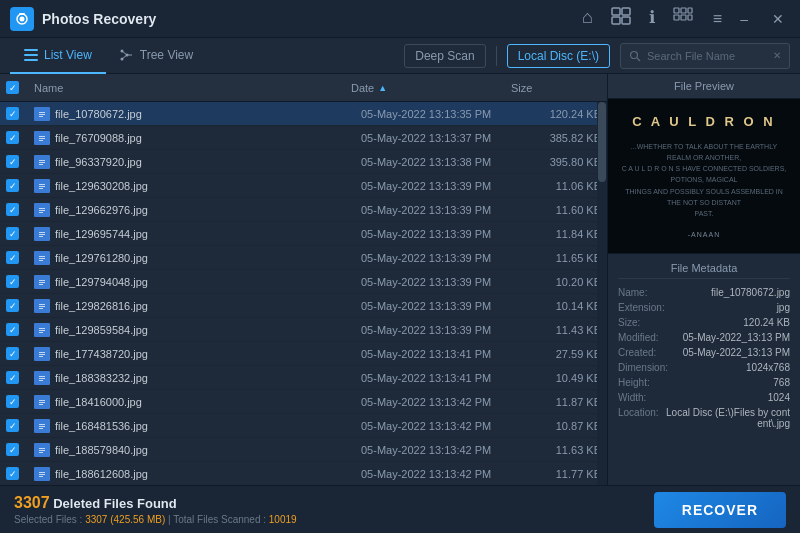 The image size is (800, 533). What do you see at coordinates (558, 56) in the screenshot?
I see `local-disc-button: Local Disc (E:\)` at bounding box center [558, 56].